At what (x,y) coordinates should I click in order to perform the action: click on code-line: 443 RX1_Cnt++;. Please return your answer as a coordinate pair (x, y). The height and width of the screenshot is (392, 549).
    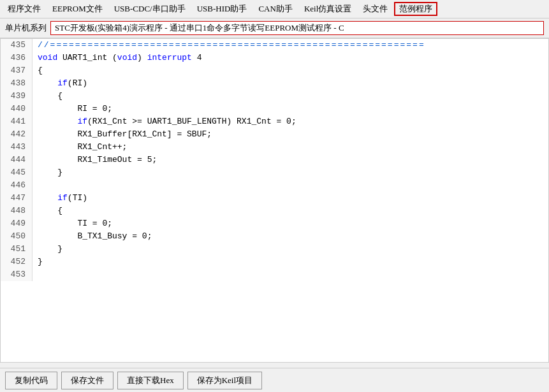
    Looking at the image, I should click on (274, 147).